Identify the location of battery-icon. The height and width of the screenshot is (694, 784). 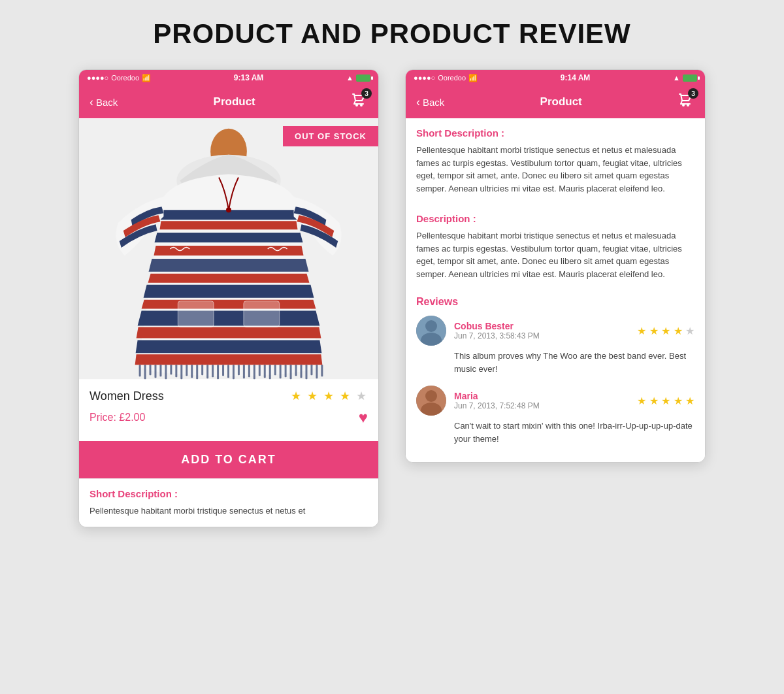
(363, 78).